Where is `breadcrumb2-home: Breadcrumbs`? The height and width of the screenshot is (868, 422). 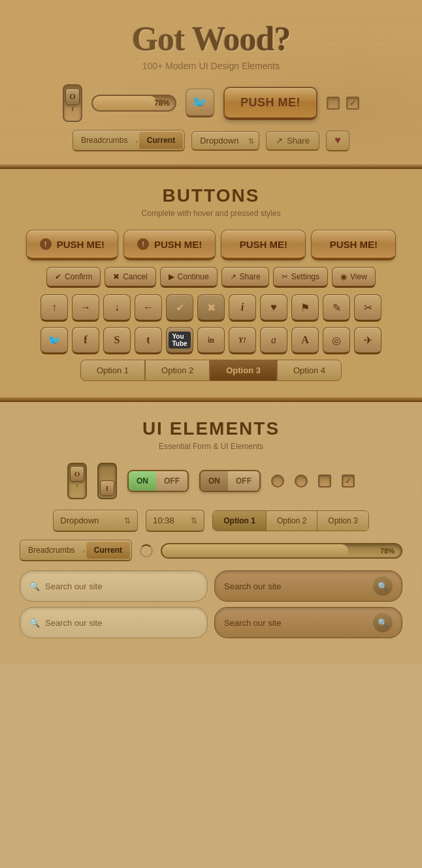 breadcrumb2-home: Breadcrumbs is located at coordinates (51, 550).